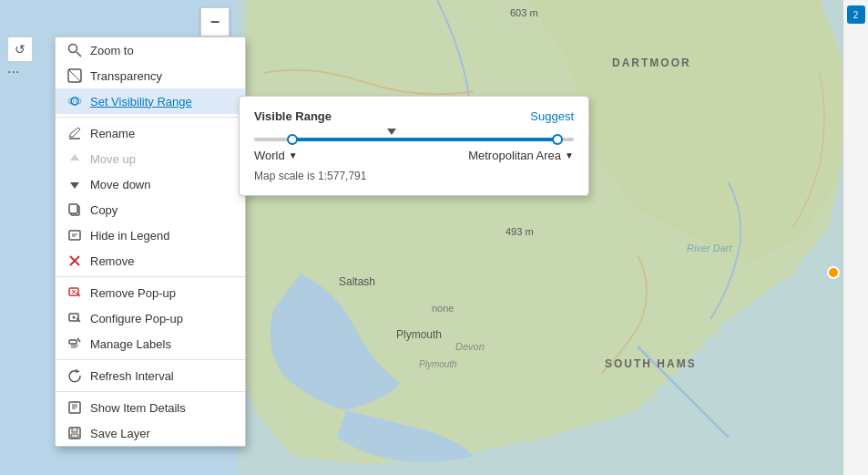 This screenshot has width=868, height=475. Describe the element at coordinates (557, 139) in the screenshot. I see `range-thumb-right` at that location.